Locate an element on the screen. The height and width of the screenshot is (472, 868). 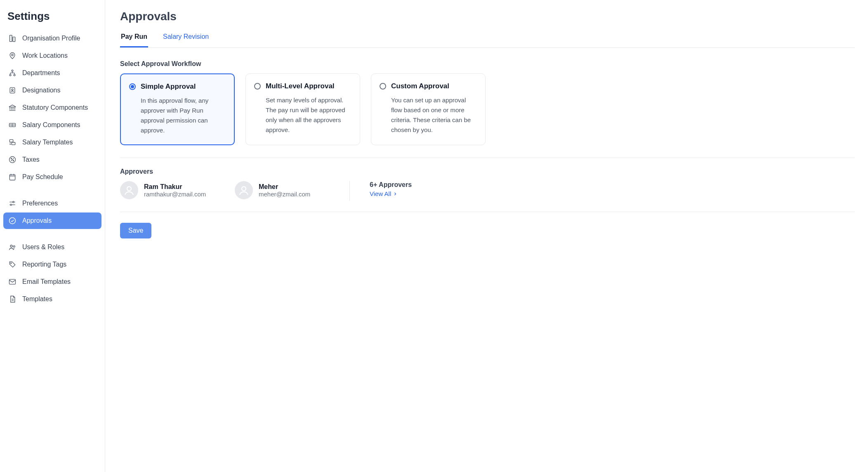
sidebar-item-label: Users & Roles is located at coordinates (43, 247).